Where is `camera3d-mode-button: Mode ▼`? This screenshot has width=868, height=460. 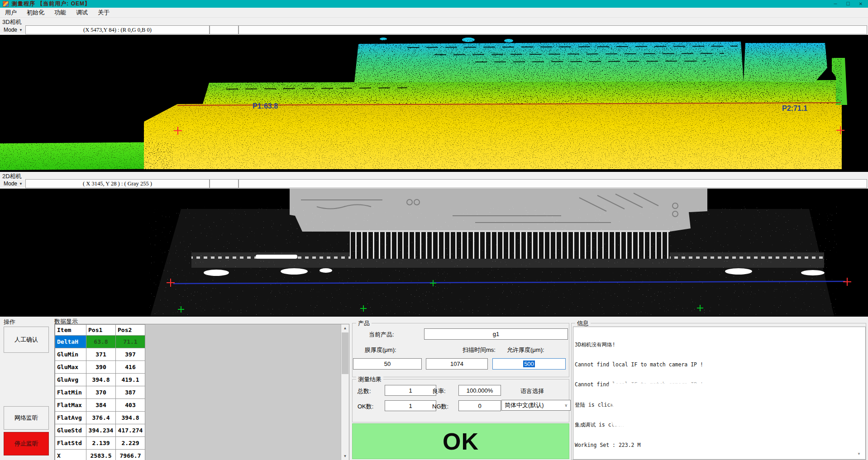 camera3d-mode-button: Mode ▼ is located at coordinates (13, 30).